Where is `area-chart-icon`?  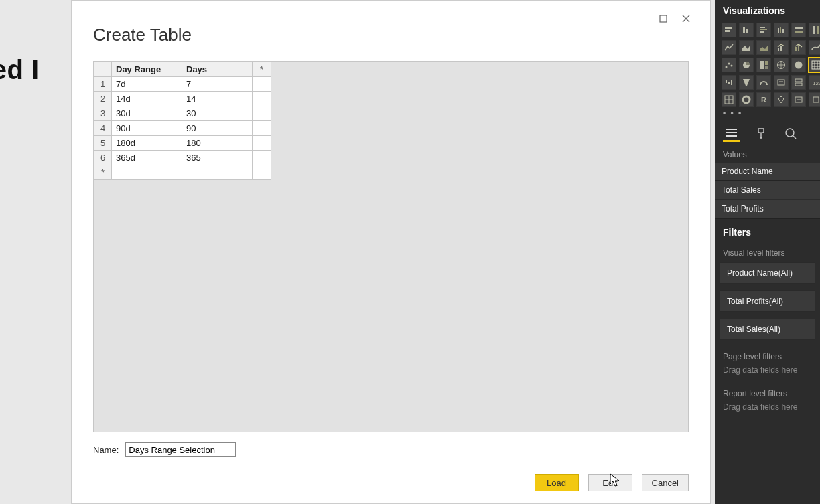 area-chart-icon is located at coordinates (746, 48).